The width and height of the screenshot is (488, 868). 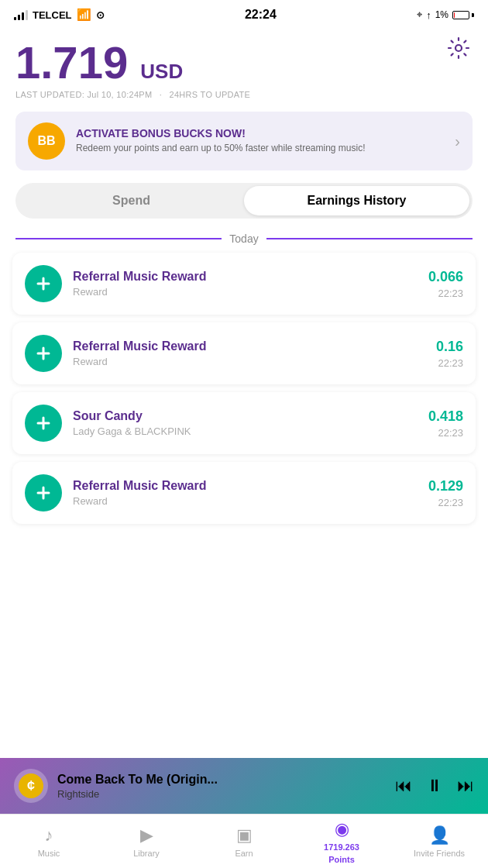 What do you see at coordinates (342, 847) in the screenshot?
I see `nav-points-value: 1719.263` at bounding box center [342, 847].